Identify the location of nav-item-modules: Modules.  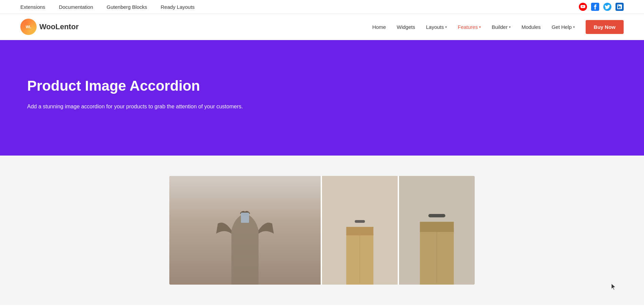
(531, 27).